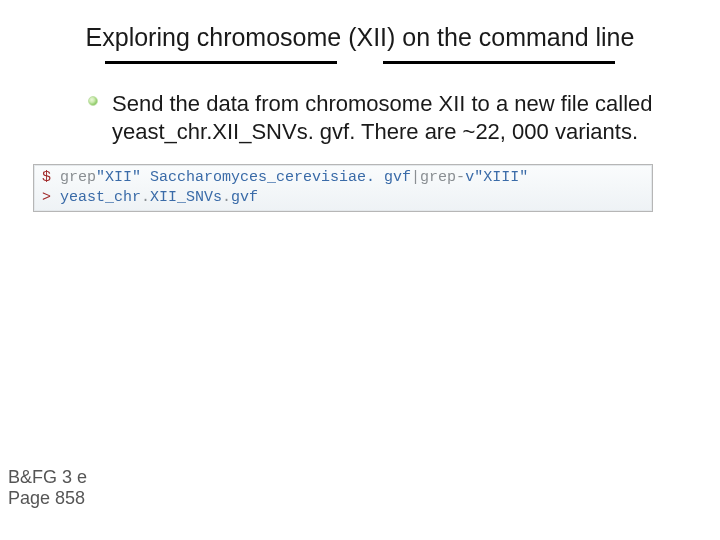  Describe the element at coordinates (51, 198) in the screenshot. I see `prompt-redirect: >` at that location.